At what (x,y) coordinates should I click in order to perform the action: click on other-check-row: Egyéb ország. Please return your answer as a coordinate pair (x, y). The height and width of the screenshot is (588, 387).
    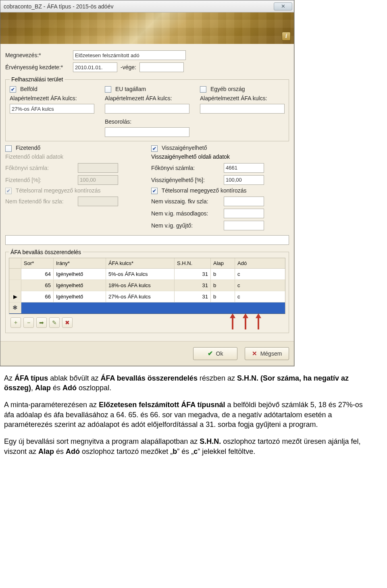
    Looking at the image, I should click on (242, 89).